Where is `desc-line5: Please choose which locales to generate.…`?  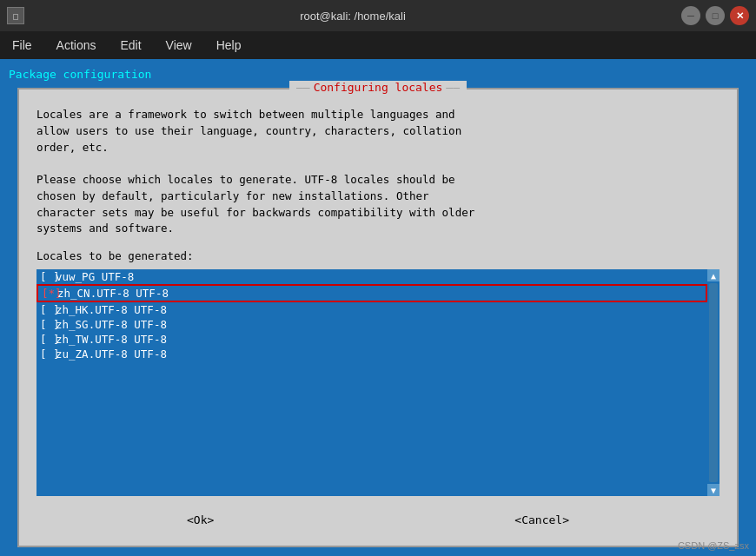
desc-line5: Please choose which locales to generate.… is located at coordinates (378, 181).